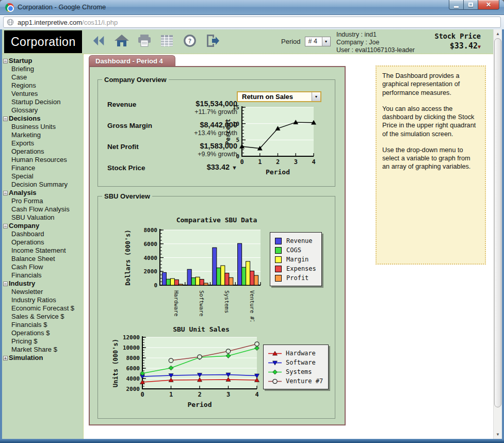 The height and width of the screenshot is (443, 504). I want to click on graph-dropdown-arrow-icon: ▼, so click(316, 97).